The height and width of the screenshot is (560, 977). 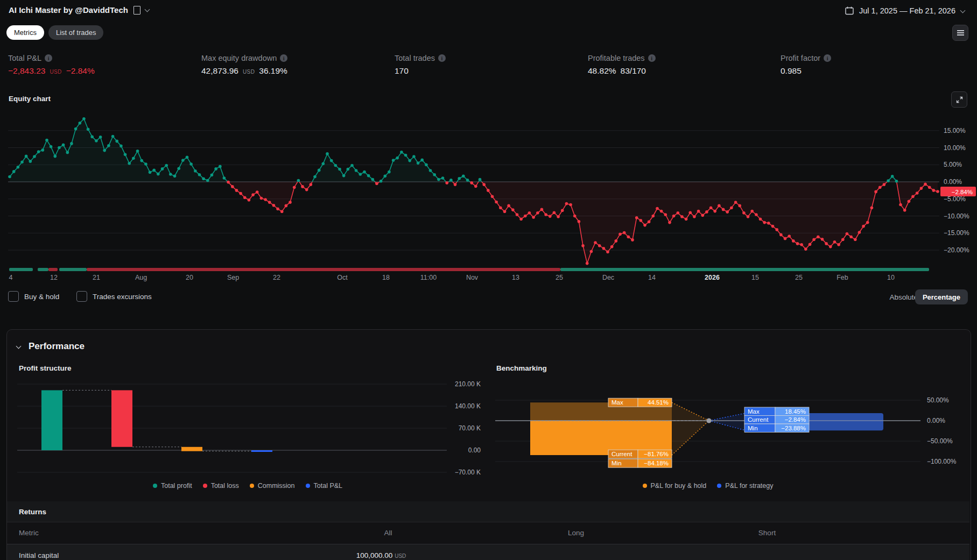 What do you see at coordinates (324, 486) in the screenshot?
I see `legend-item: Total P&L` at bounding box center [324, 486].